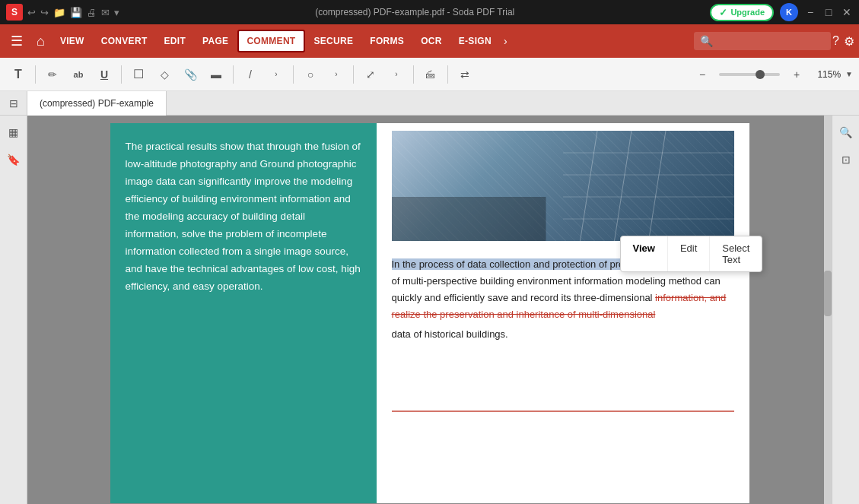  I want to click on menu-forms: FORMS, so click(387, 41).